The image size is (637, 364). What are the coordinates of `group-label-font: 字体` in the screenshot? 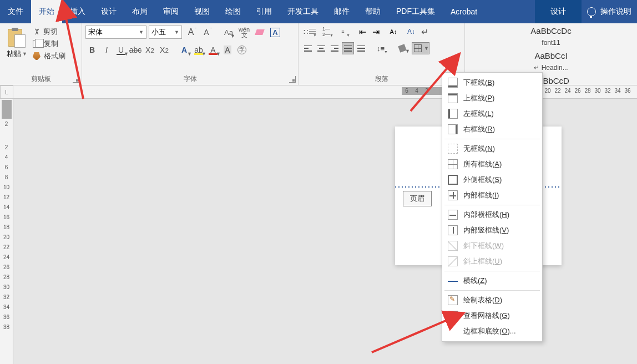 It's located at (190, 79).